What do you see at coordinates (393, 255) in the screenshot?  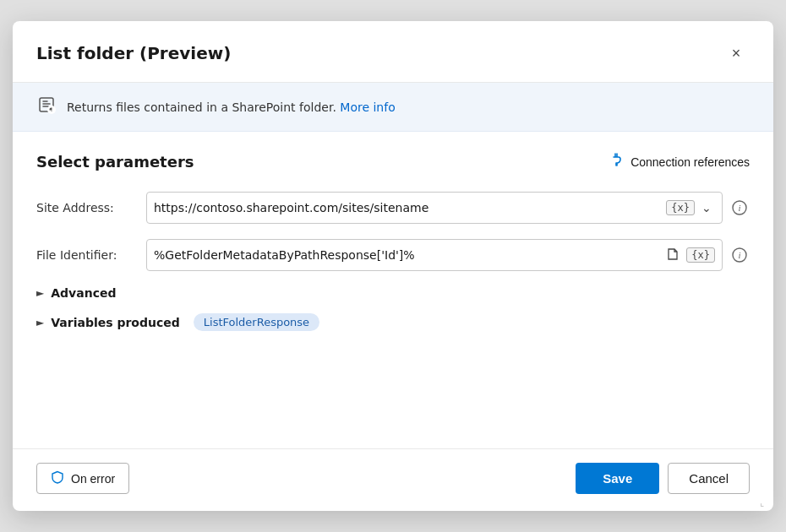 I see `file-identifier-row: File Identifier: {x} i` at bounding box center [393, 255].